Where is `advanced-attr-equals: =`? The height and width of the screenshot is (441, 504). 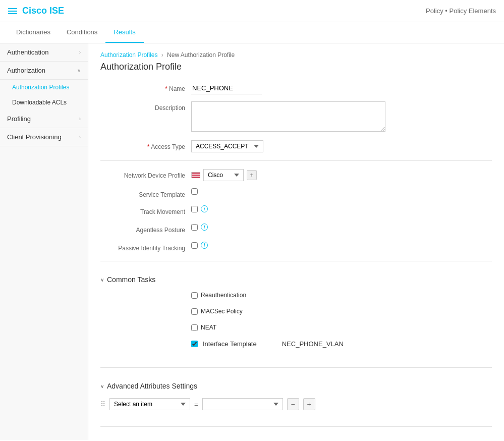
advanced-attr-equals: = is located at coordinates (196, 405).